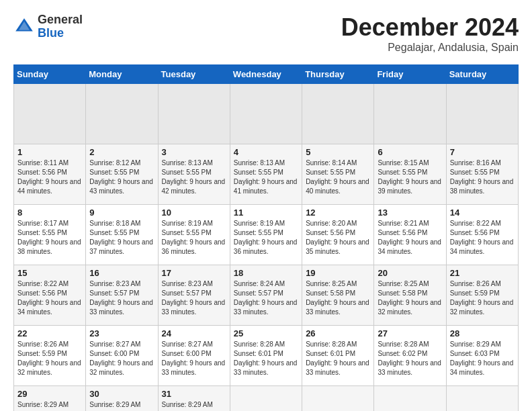  What do you see at coordinates (482, 177) in the screenshot?
I see `day-info: Sunrise: 8:16 AMSunset: 5:55 PMDaylight:…` at bounding box center [482, 177].